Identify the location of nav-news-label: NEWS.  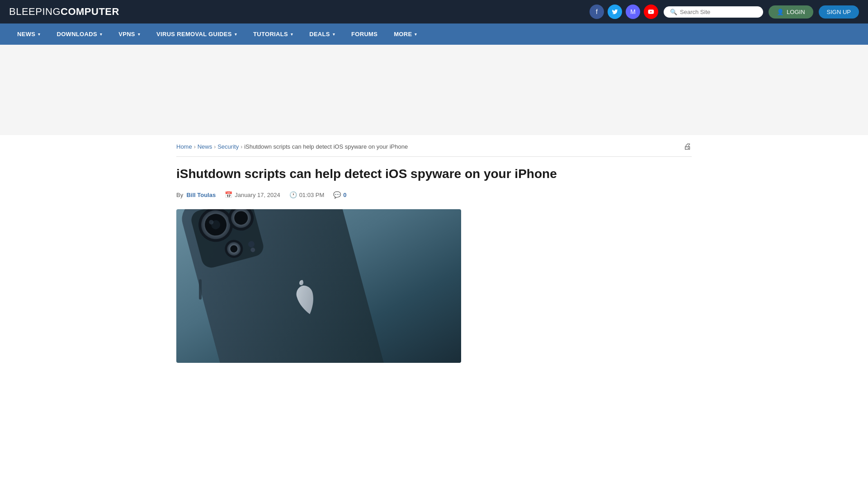
(26, 34).